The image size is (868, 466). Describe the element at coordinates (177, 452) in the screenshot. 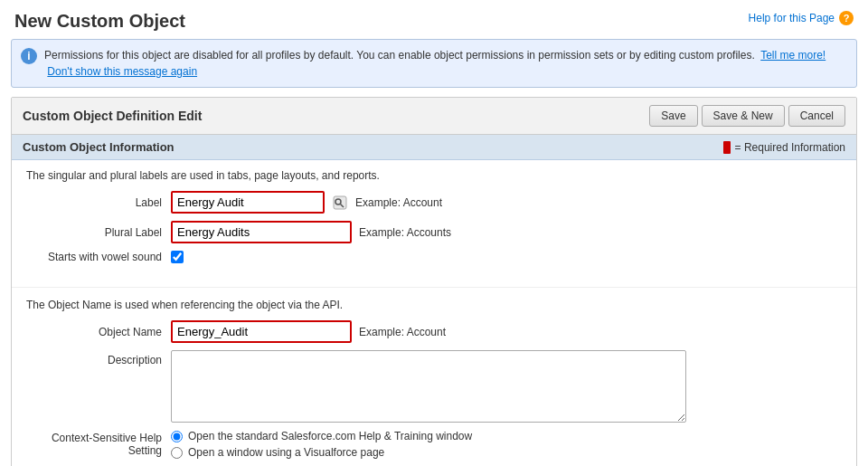

I see `help-option2-radio` at that location.